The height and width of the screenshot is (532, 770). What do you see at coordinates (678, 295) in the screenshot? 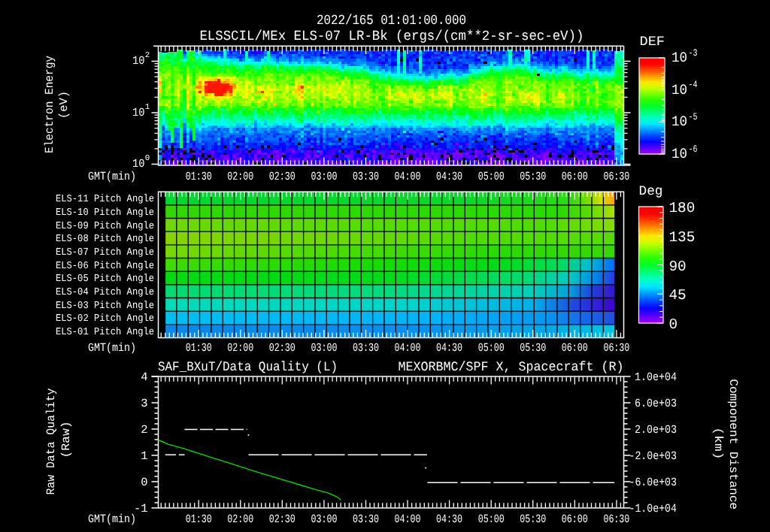
I see `svg-text: 45` at bounding box center [678, 295].